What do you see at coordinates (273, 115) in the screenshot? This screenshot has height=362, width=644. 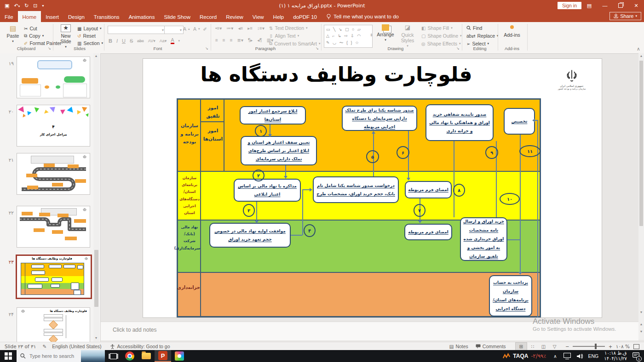 I see `flow-box-1: ابلاغ سرجمع اعتبار امور استان‌ها` at bounding box center [273, 115].